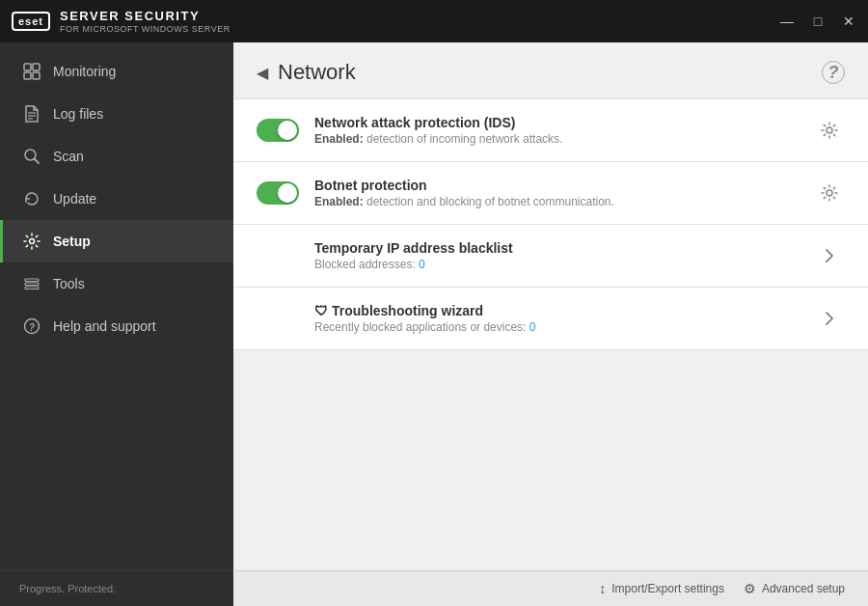 The height and width of the screenshot is (606, 868). What do you see at coordinates (32, 199) in the screenshot?
I see `update-icon` at bounding box center [32, 199].